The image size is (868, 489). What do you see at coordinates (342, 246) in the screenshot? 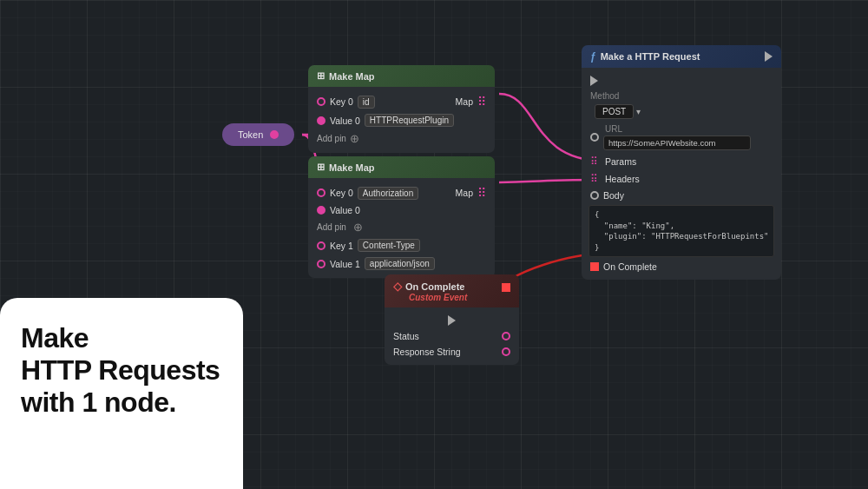
I see `key1-label: Key 1` at bounding box center [342, 246].